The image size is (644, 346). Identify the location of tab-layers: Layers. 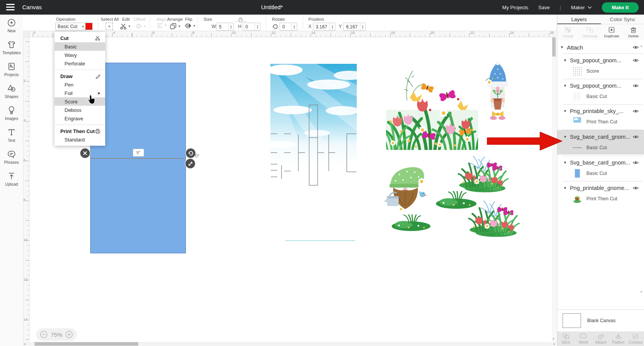
(579, 19).